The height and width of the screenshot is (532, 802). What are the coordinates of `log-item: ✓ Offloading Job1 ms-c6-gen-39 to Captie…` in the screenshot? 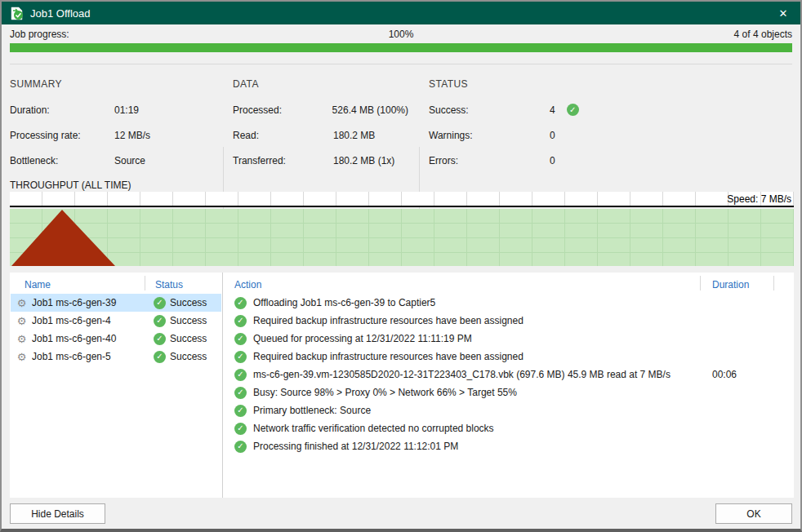 It's located at (513, 303).